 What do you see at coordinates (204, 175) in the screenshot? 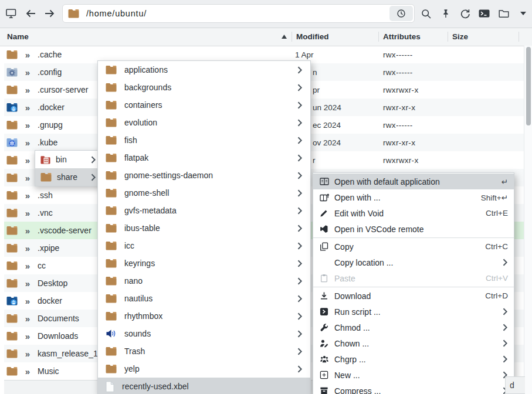
I see `submenu-item-gnome-settings-daemon: gnome-settings-daemon` at bounding box center [204, 175].